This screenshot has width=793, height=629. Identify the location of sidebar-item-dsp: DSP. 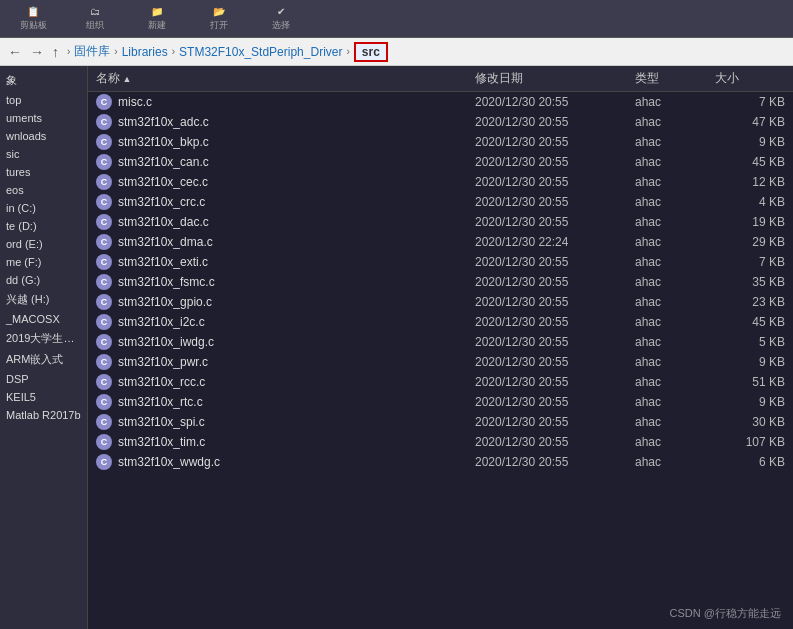
(44, 379).